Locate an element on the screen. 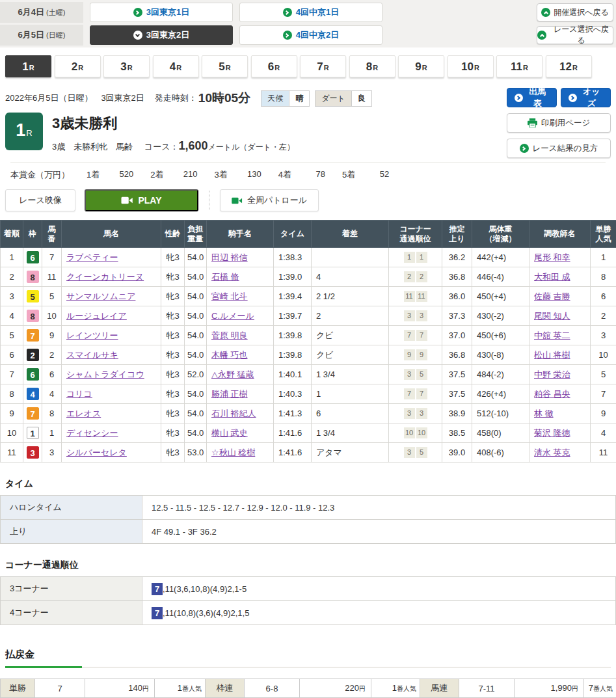 This screenshot has height=698, width=616. horse-name-link: クイーンカトリーヌ is located at coordinates (105, 277).